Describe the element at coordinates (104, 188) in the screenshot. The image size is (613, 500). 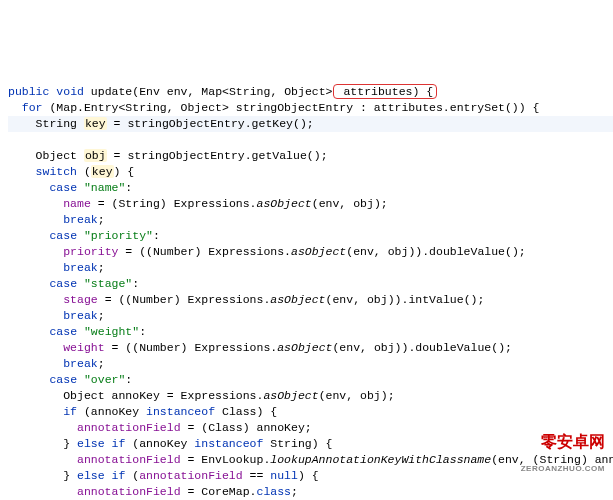
I see `string: "name"` at that location.